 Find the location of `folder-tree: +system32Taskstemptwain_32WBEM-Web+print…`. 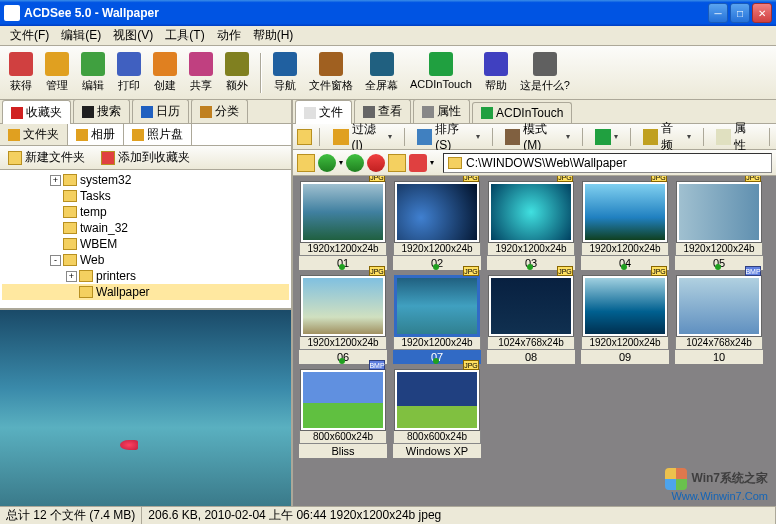

folder-tree: +system32Taskstemptwain_32WBEM-Web+print… is located at coordinates (146, 239).